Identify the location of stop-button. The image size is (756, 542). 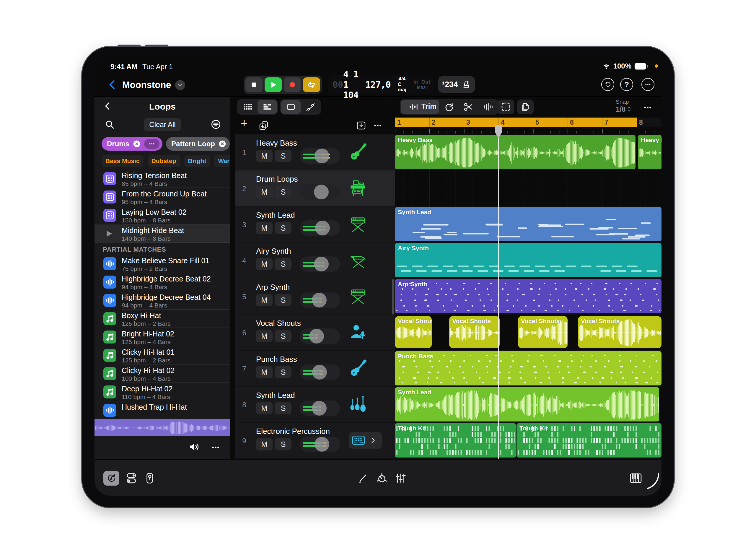
(254, 85).